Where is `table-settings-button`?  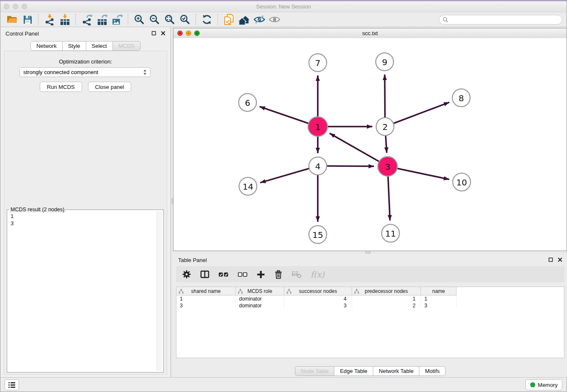 table-settings-button is located at coordinates (187, 274).